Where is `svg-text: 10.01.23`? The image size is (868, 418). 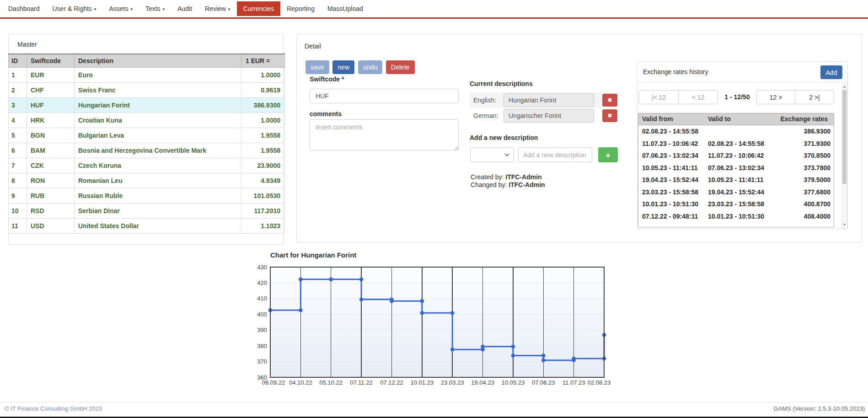
svg-text: 10.01.23 is located at coordinates (423, 382).